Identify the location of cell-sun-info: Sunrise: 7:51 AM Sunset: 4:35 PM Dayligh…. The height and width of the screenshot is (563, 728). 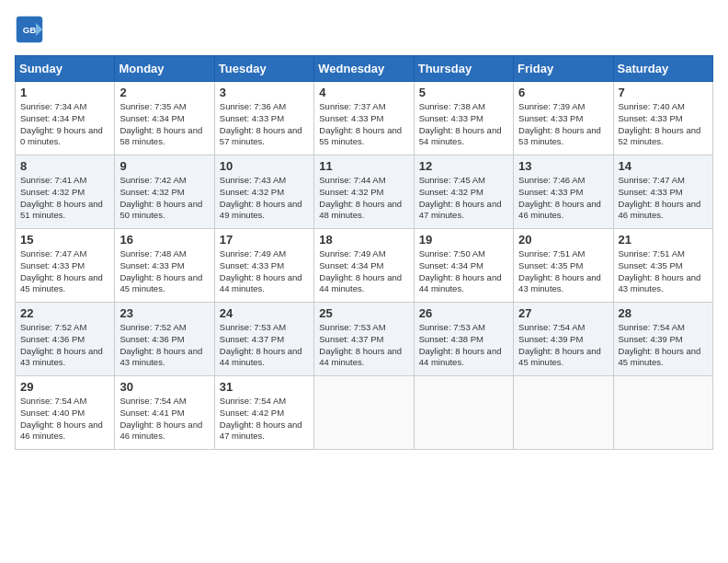
(664, 272).